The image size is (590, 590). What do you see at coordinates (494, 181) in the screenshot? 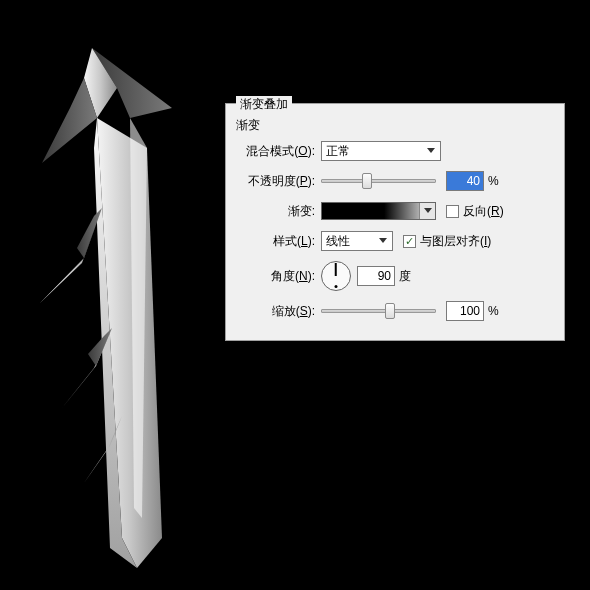
I see `opacity-unit: %` at bounding box center [494, 181].